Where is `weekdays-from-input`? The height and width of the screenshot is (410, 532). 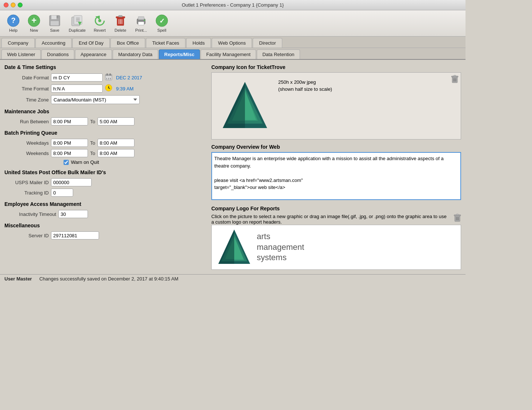
weekdays-from-input is located at coordinates (69, 143).